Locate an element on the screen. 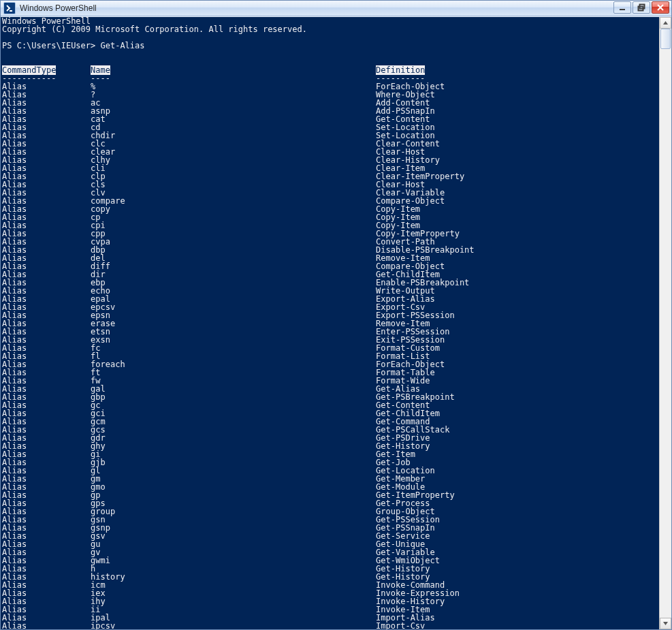 This screenshot has height=630, width=672. scroll-track is located at coordinates (666, 323).